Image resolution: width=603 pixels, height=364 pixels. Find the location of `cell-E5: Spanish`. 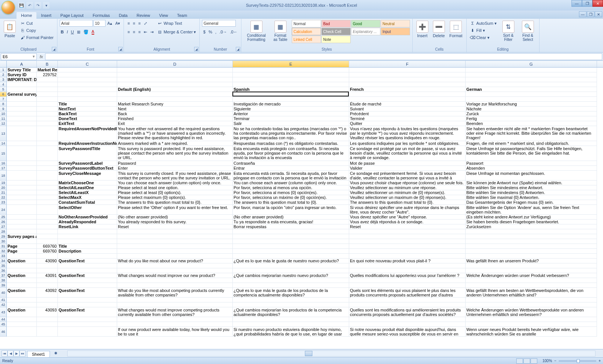

cell-E5: Spanish is located at coordinates (291, 89).